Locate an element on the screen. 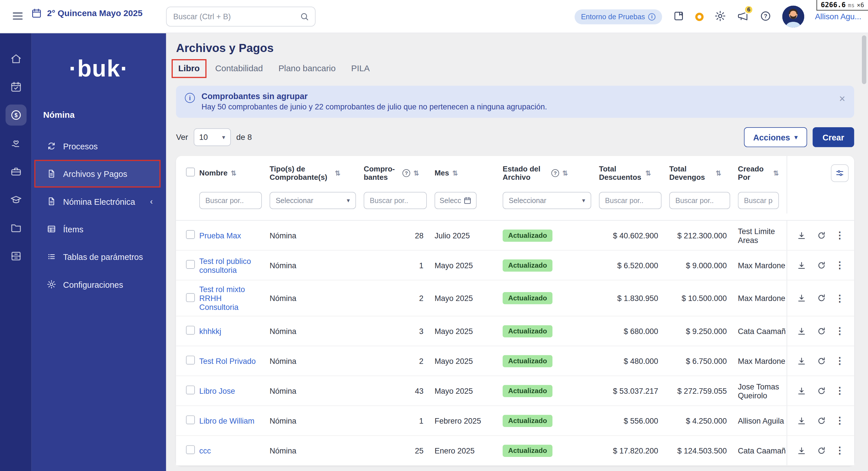  select-all-checkbox is located at coordinates (190, 172).